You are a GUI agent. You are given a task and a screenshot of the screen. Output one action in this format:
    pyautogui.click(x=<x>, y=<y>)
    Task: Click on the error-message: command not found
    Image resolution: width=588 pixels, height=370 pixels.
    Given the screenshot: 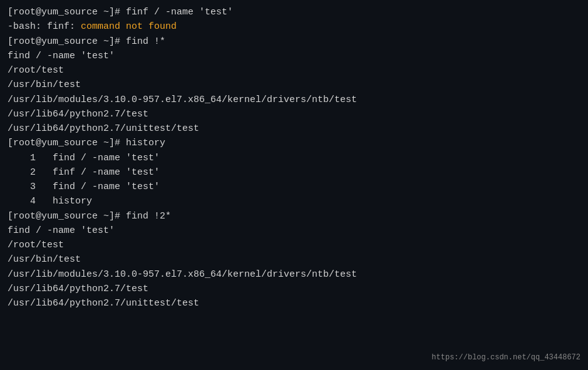 What is the action you would take?
    pyautogui.click(x=129, y=26)
    